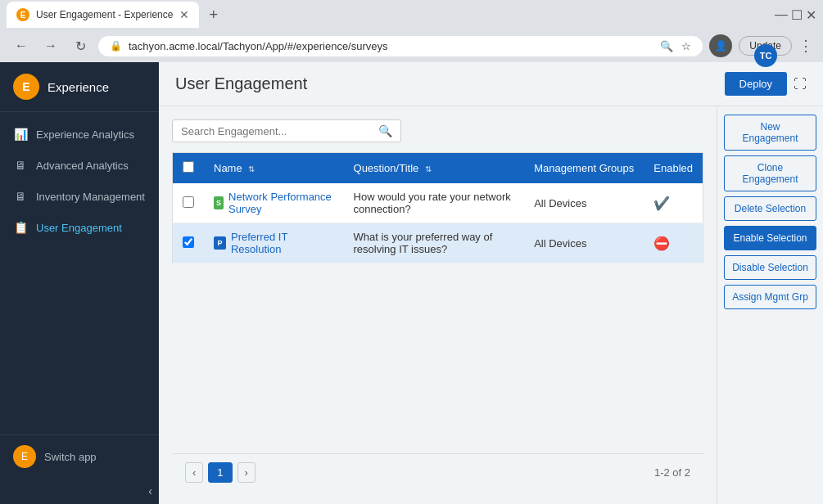  What do you see at coordinates (770, 305) in the screenshot?
I see `action-panel: New Engagement Clone Engagement Delete S…` at bounding box center [770, 305].